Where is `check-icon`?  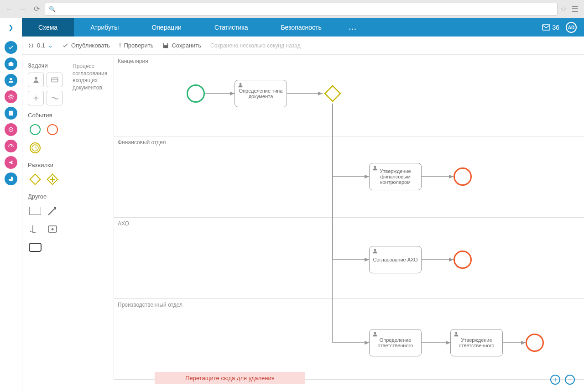
check-icon is located at coordinates (65, 46).